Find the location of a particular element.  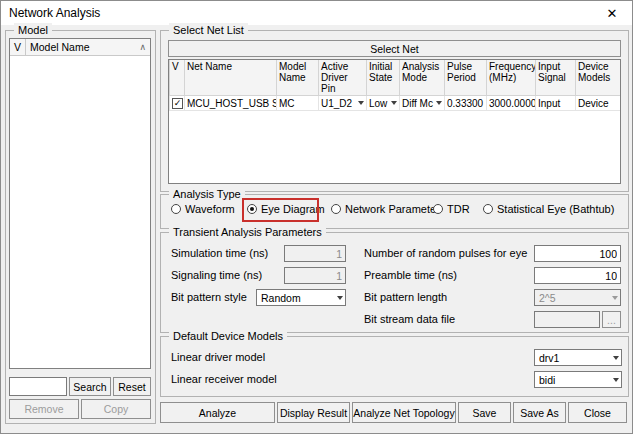

copy-button: Copy is located at coordinates (116, 409).